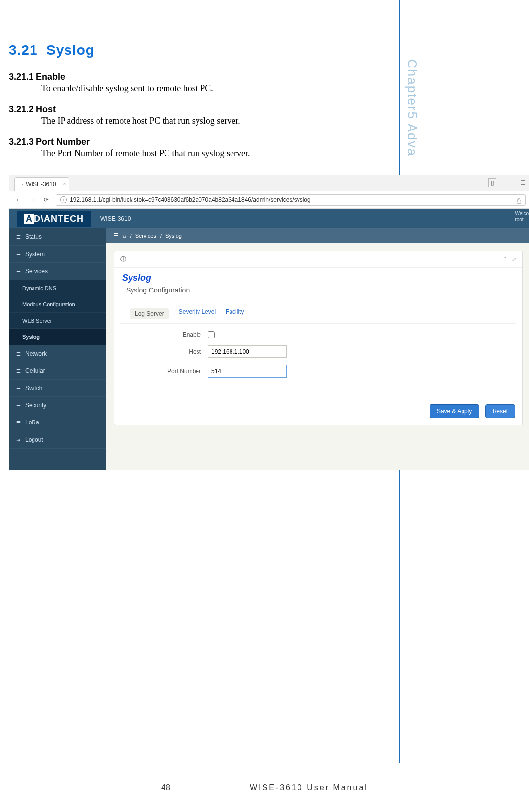 The width and height of the screenshot is (529, 812). What do you see at coordinates (190, 200) in the screenshot?
I see `url-text: 192.168.1.1/cgi-bin/luci/;stok=c97c40363…` at bounding box center [190, 200].